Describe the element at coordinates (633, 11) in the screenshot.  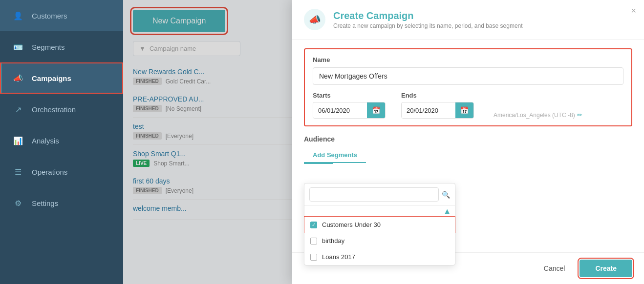
I see `modal-close-button: ×` at that location.